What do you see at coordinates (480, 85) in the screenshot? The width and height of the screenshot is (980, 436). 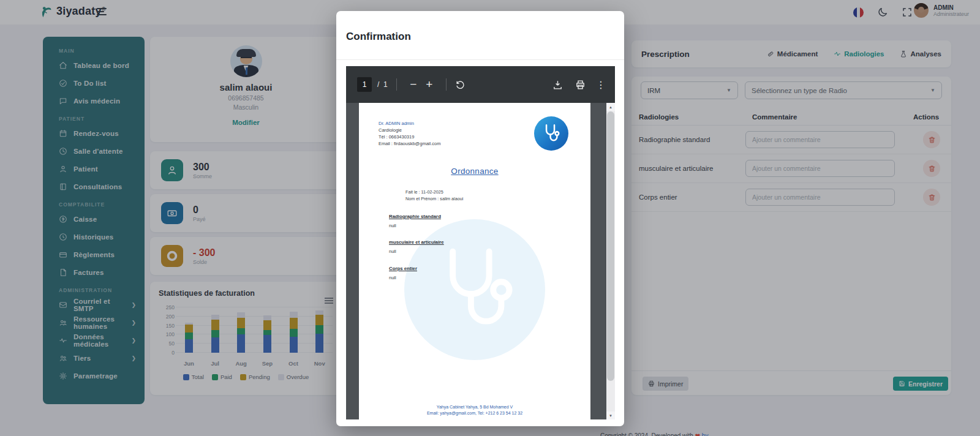 I see `pdf-toolbar: 1 / 1 − + ⋮` at bounding box center [480, 85].